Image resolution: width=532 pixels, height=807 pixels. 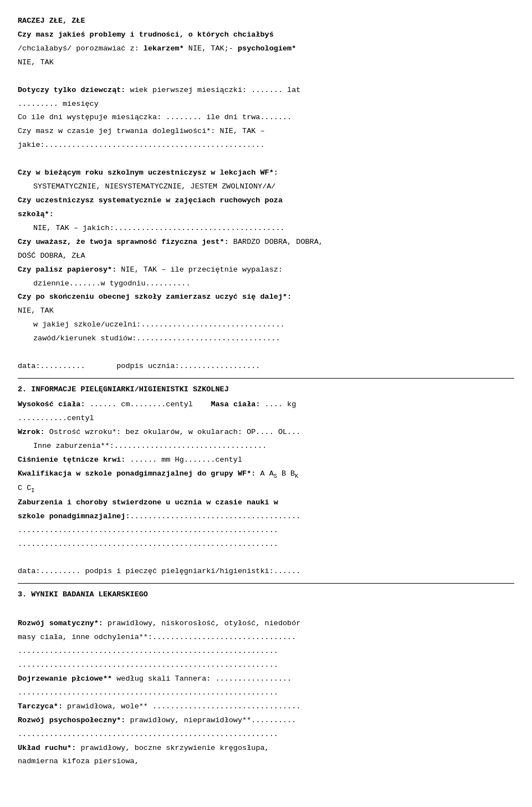 I want to click on line-miesiace: ......... miesięcy, so click(x=266, y=104).